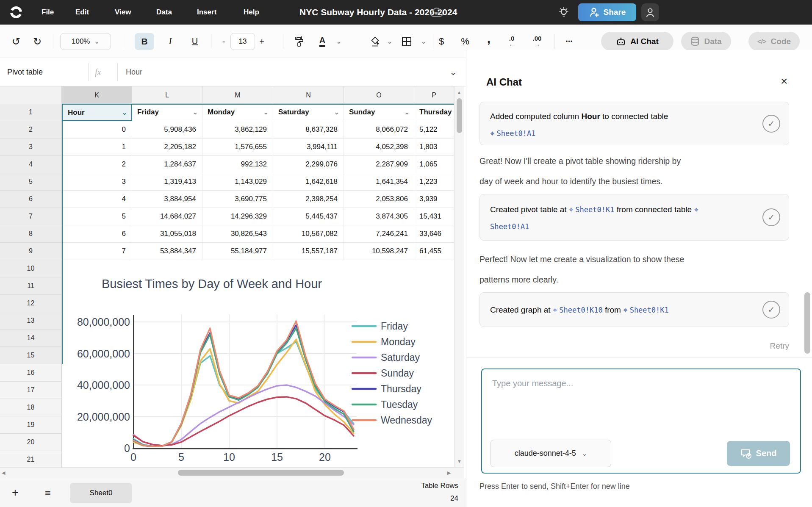  I want to click on data-toggle: Data, so click(706, 42).